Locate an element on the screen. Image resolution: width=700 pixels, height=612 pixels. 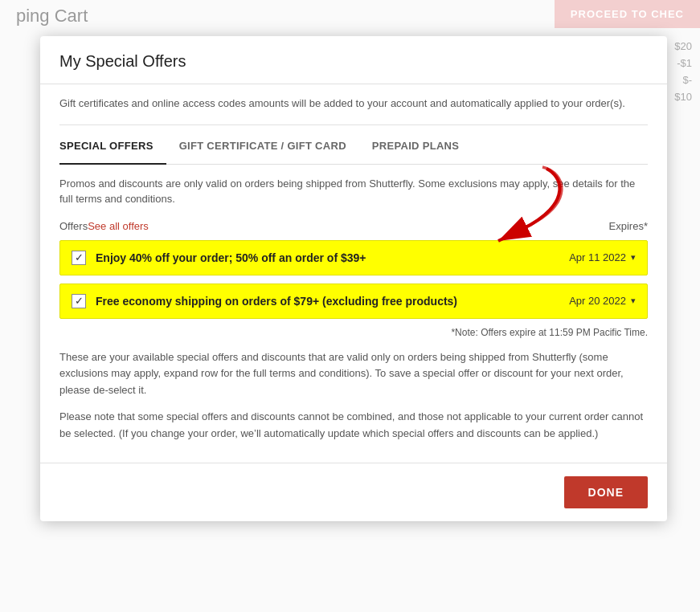
offer-row-1: ✓ Enjoy 40% off your order; 50% off an o… is located at coordinates (354, 258).